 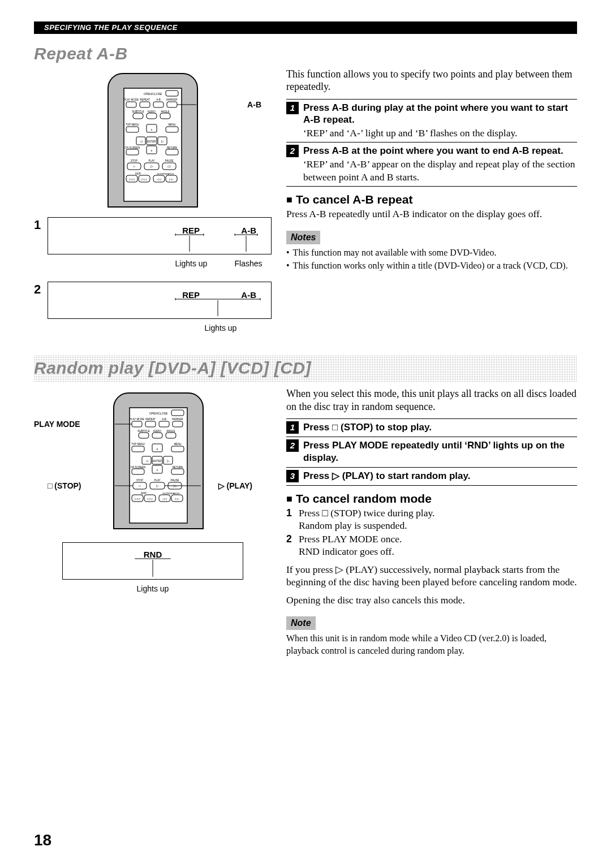 What do you see at coordinates (440, 451) in the screenshot?
I see `s2-step2-bold: Press PLAY MODE repeatedly until ‘RND’ l…` at bounding box center [440, 451].